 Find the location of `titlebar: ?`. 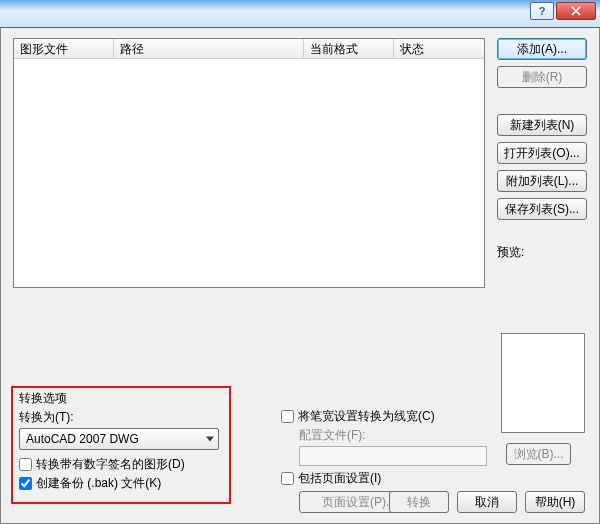

titlebar: ? is located at coordinates (300, 14).